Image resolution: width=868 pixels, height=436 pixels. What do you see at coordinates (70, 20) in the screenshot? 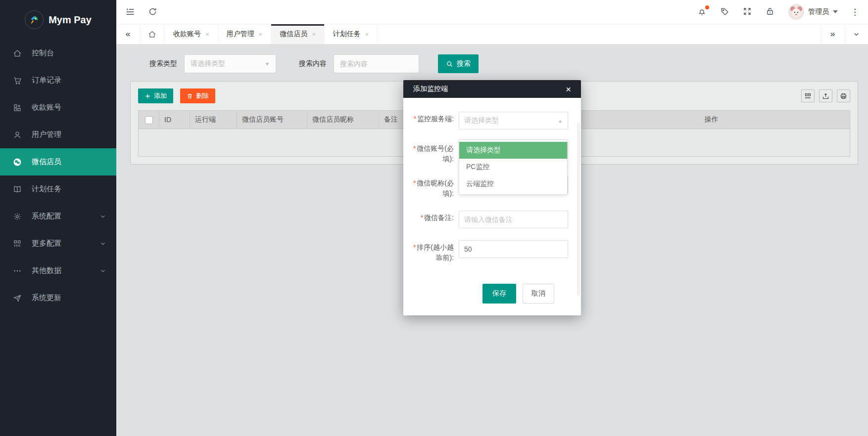
I see `app-title: Mym Pay` at bounding box center [70, 20].